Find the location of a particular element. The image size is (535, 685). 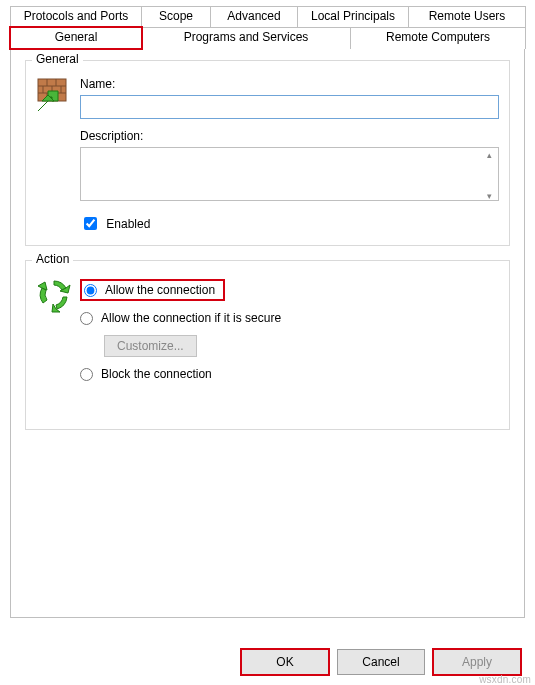

name-label: Name: is located at coordinates (290, 84).